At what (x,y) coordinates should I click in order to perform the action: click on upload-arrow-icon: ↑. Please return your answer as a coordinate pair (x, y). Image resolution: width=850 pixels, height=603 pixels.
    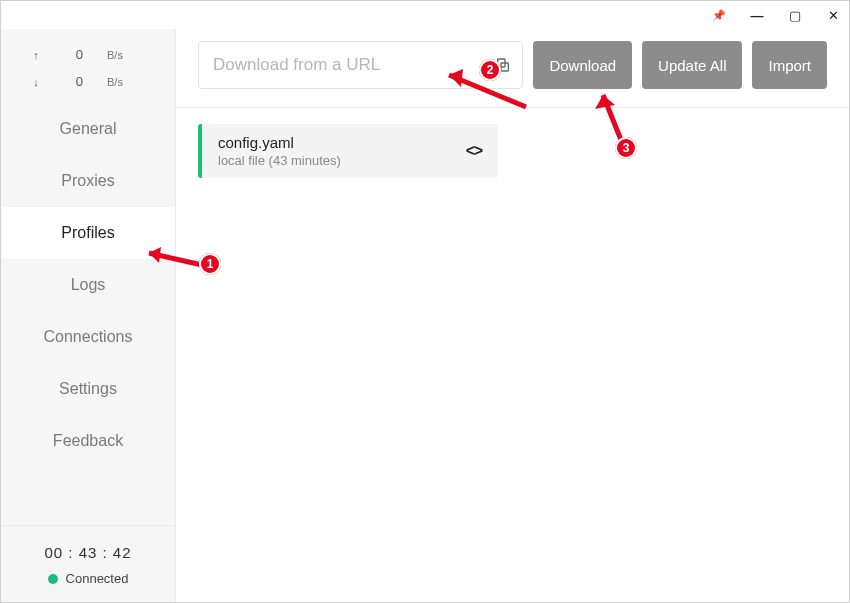
    Looking at the image, I should click on (36, 55).